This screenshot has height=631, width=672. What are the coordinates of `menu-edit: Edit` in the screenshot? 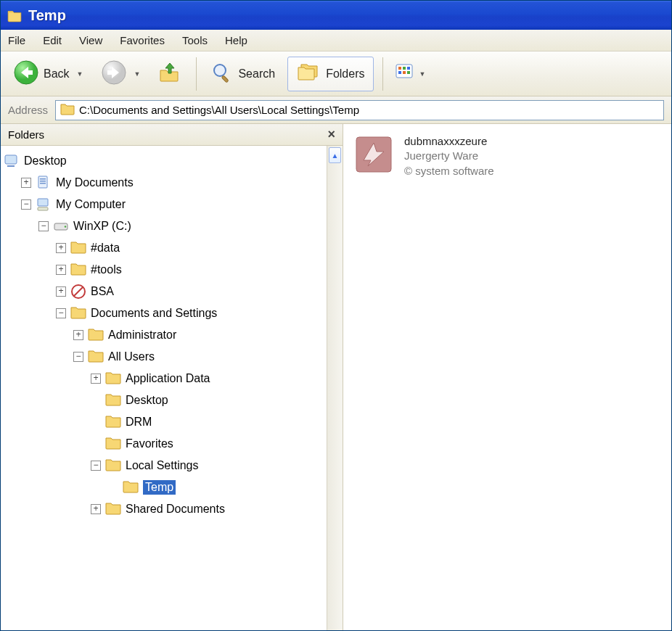 It's located at (52, 41).